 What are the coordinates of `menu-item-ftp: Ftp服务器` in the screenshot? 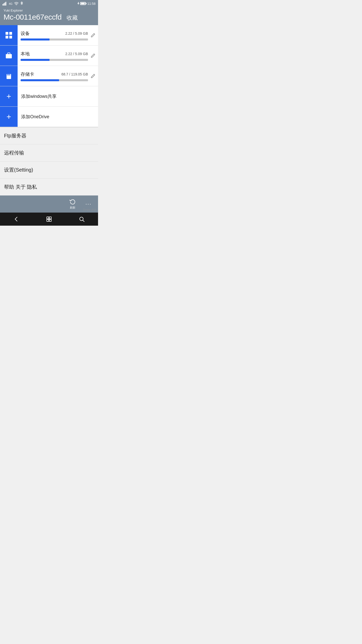 It's located at (49, 136).